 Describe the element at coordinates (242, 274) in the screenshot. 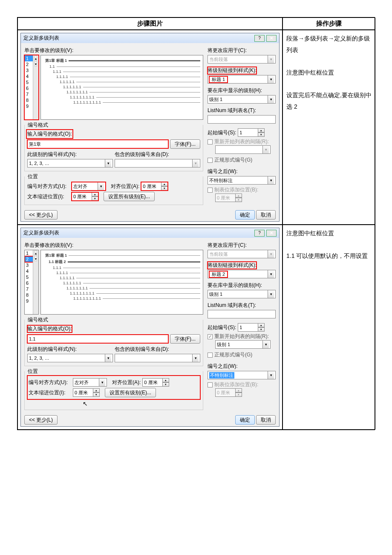

I see `link-select: 标题 2▾` at that location.